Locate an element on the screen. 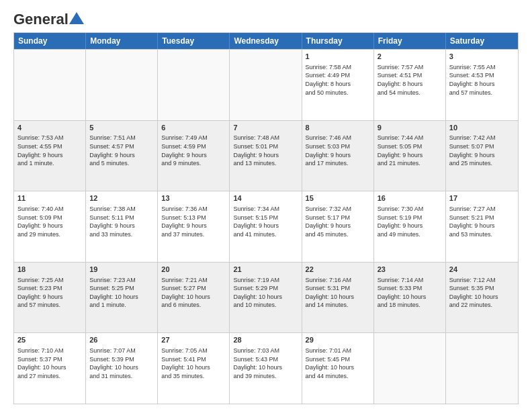 This screenshot has width=532, height=411. day-number: 11 is located at coordinates (50, 199).